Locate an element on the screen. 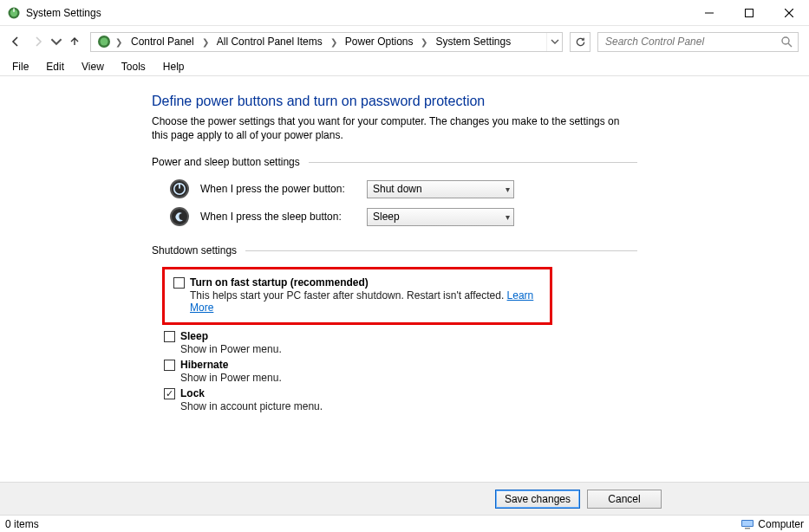 The height and width of the screenshot is (532, 809). address-bar: ❯ Control Panel ❯ All Control Panel Item… is located at coordinates (326, 42).